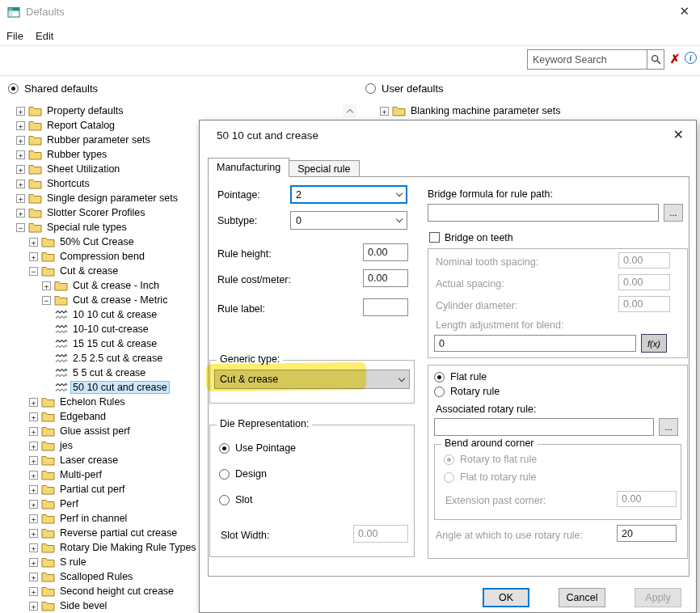 This screenshot has width=700, height=613. Describe the element at coordinates (370, 89) in the screenshot. I see `user-defaults-radio` at that location.